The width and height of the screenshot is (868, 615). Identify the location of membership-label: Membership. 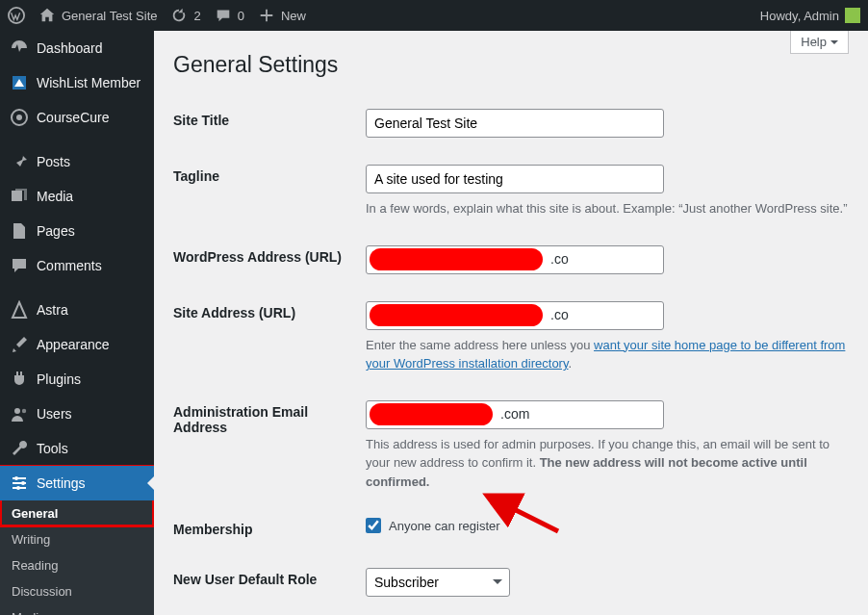
(269, 529).